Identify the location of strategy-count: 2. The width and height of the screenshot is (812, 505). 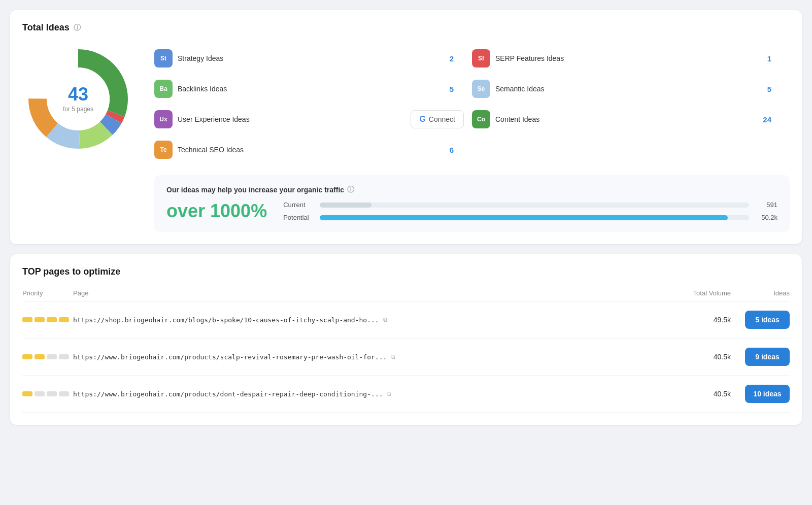
(457, 59).